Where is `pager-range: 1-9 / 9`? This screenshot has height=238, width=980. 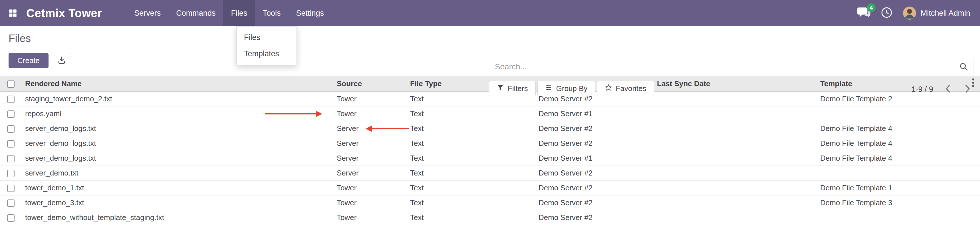
pager-range: 1-9 / 9 is located at coordinates (922, 90).